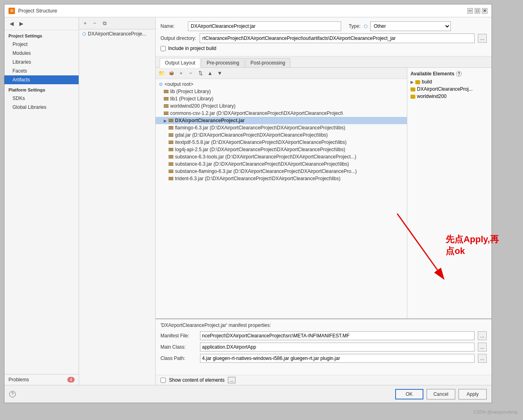 The width and height of the screenshot is (523, 420). I want to click on show-content-checkbox, so click(163, 380).